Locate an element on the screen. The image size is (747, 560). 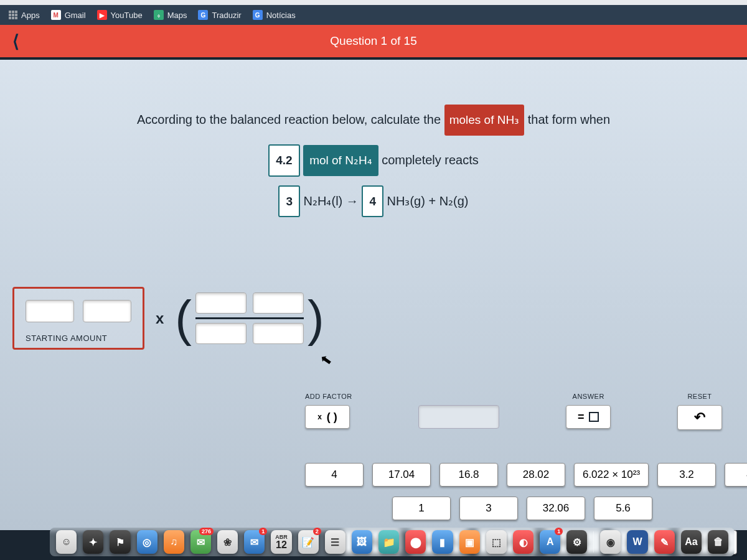
reset-label: RESET is located at coordinates (700, 396).